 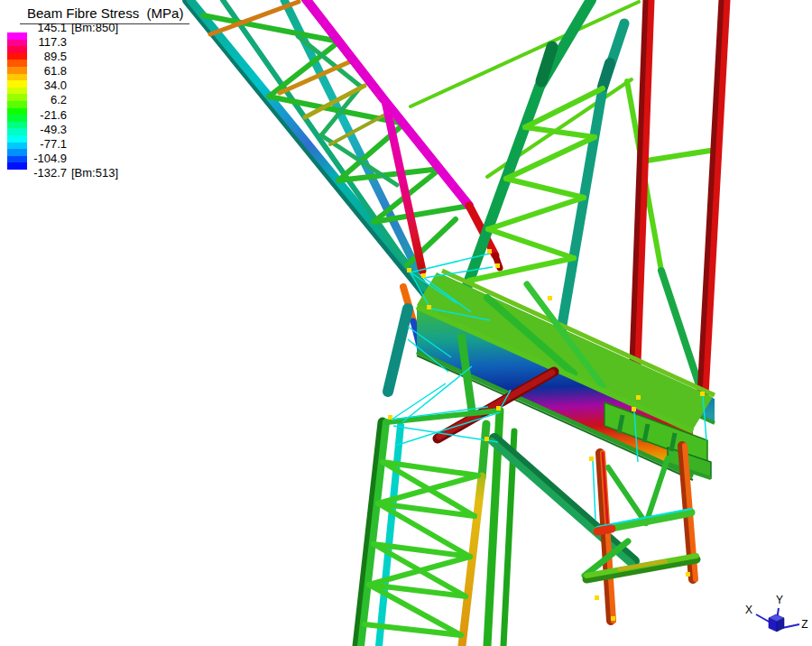 I want to click on legend-entry: 34.0, so click(x=72, y=86).